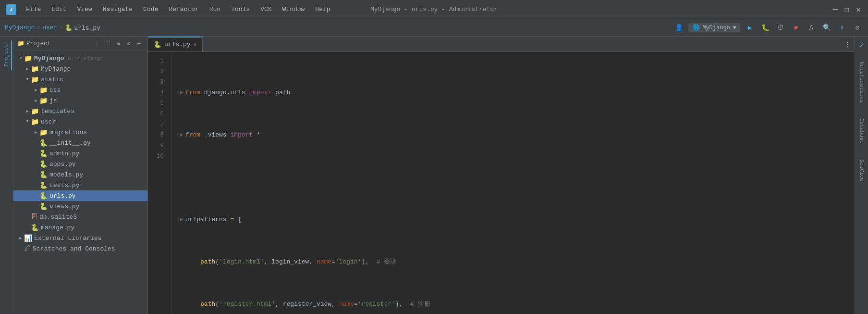 The width and height of the screenshot is (868, 314). Describe the element at coordinates (517, 304) in the screenshot. I see `code-line-6: ▶ path ( 'register.html' , register_view…` at that location.